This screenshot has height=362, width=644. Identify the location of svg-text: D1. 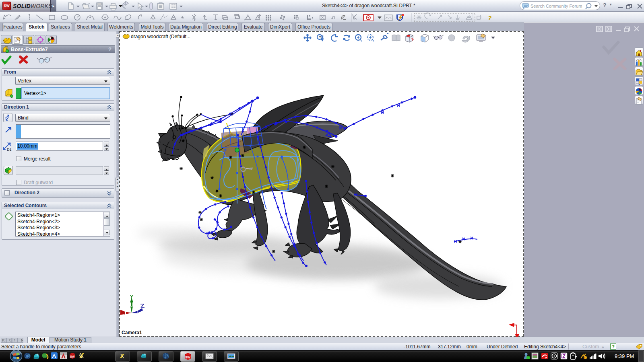
(9, 150).